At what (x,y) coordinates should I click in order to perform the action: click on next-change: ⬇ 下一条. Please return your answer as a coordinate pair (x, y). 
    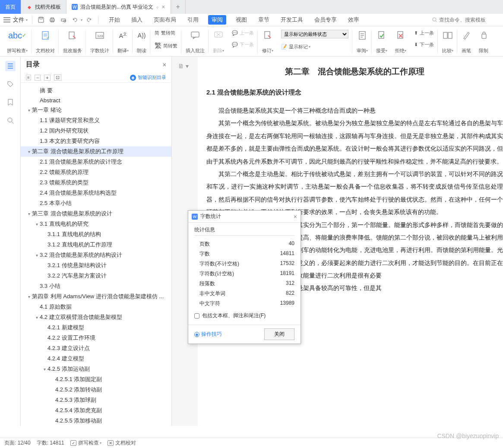
    Looking at the image, I should click on (424, 45).